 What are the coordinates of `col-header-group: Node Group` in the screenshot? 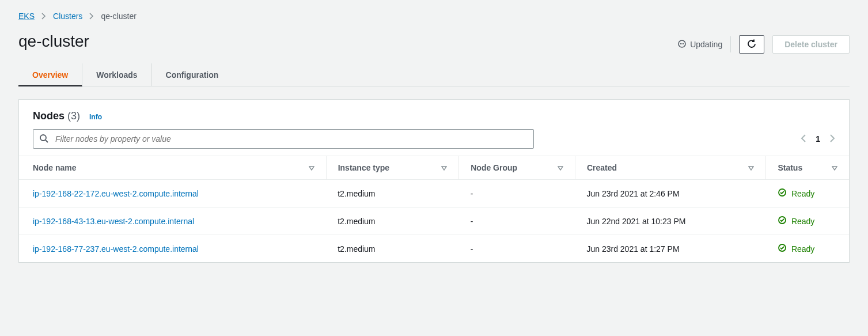 It's located at (517, 168).